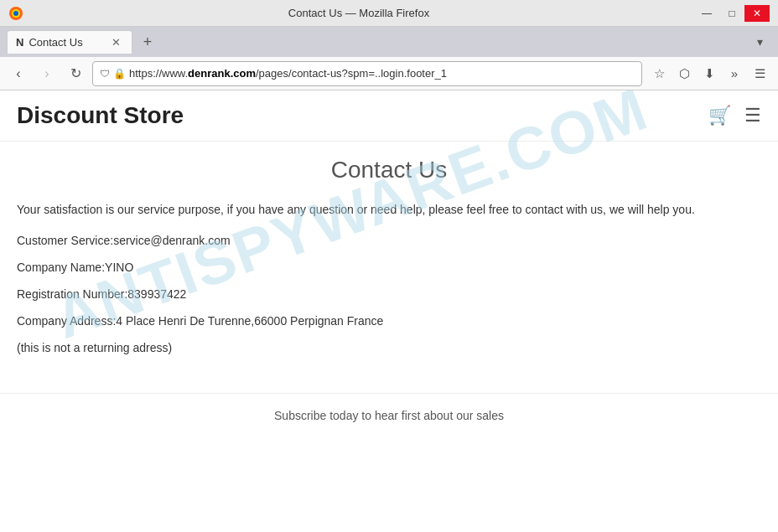 This screenshot has height=532, width=778. Describe the element at coordinates (20, 42) in the screenshot. I see `tab-favicon: N` at that location.